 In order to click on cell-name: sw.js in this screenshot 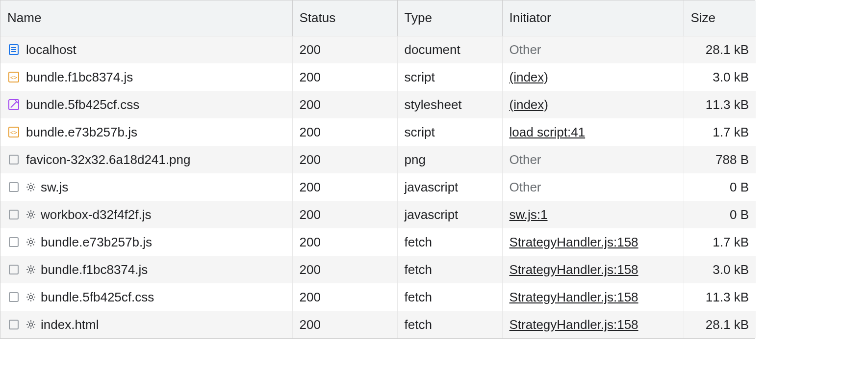, I will do `click(146, 187)`.